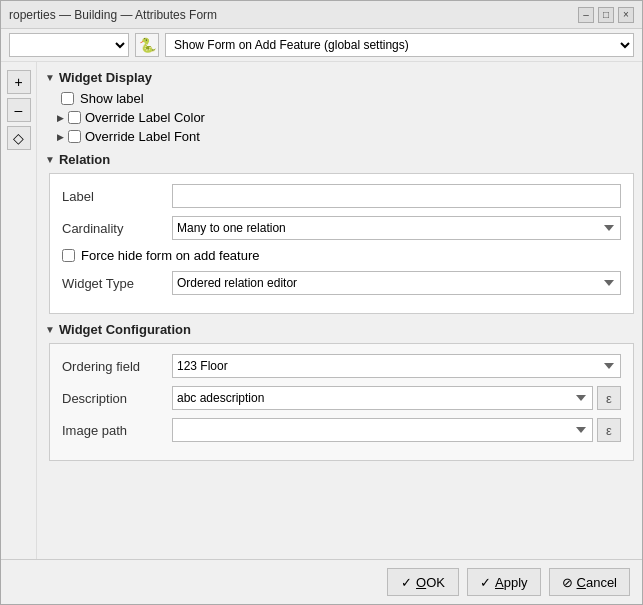  I want to click on relation-arrow: ▼, so click(50, 160).